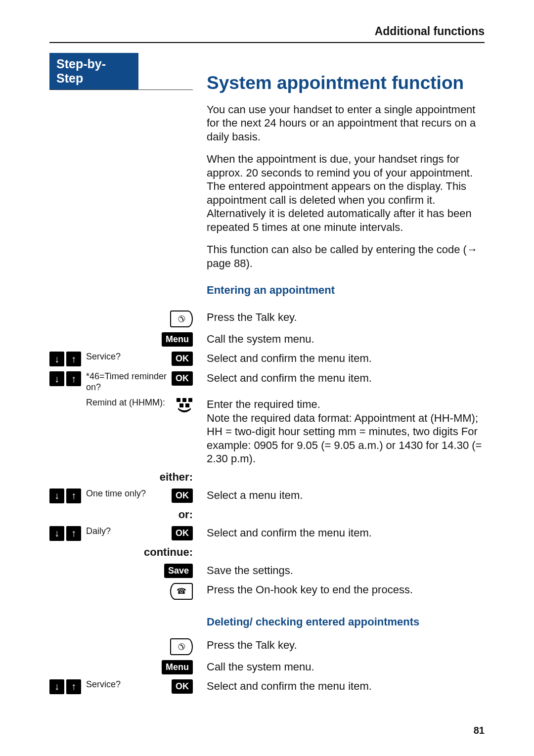 The height and width of the screenshot is (756, 534). Describe the element at coordinates (121, 515) in the screenshot. I see `step-control: or:` at that location.